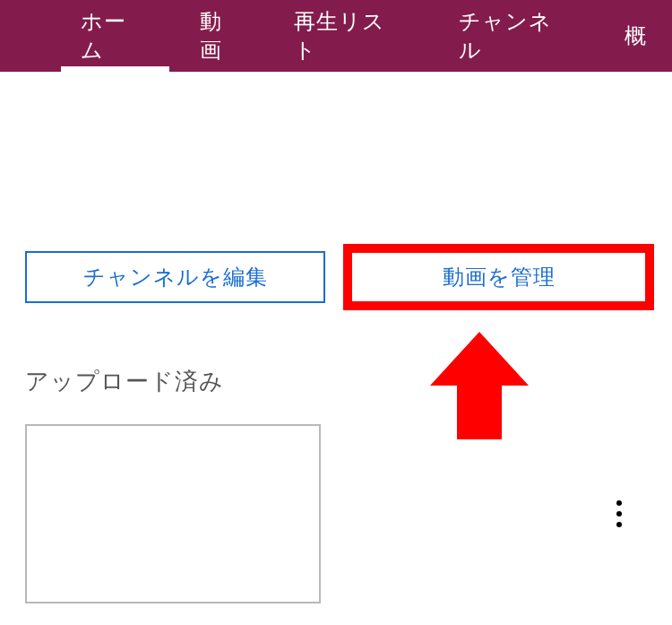  Describe the element at coordinates (115, 36) in the screenshot. I see `nav-tab-home: ホーム` at that location.